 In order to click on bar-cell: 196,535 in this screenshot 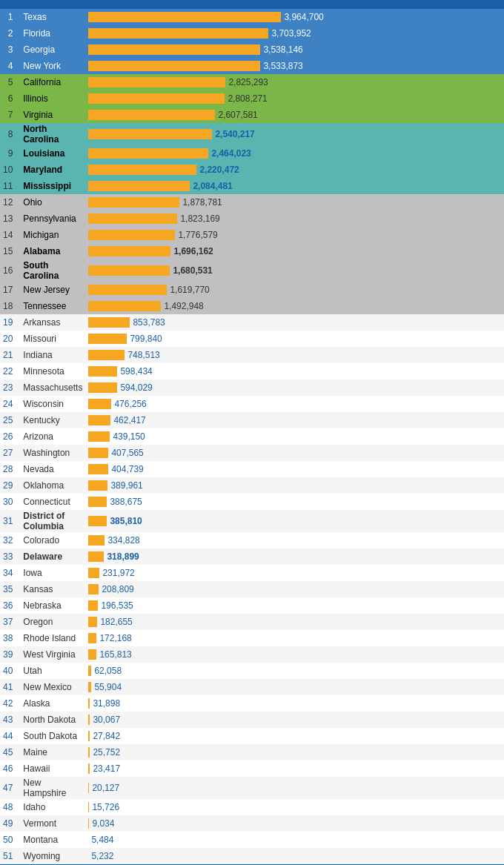, I will do `click(295, 606)`.